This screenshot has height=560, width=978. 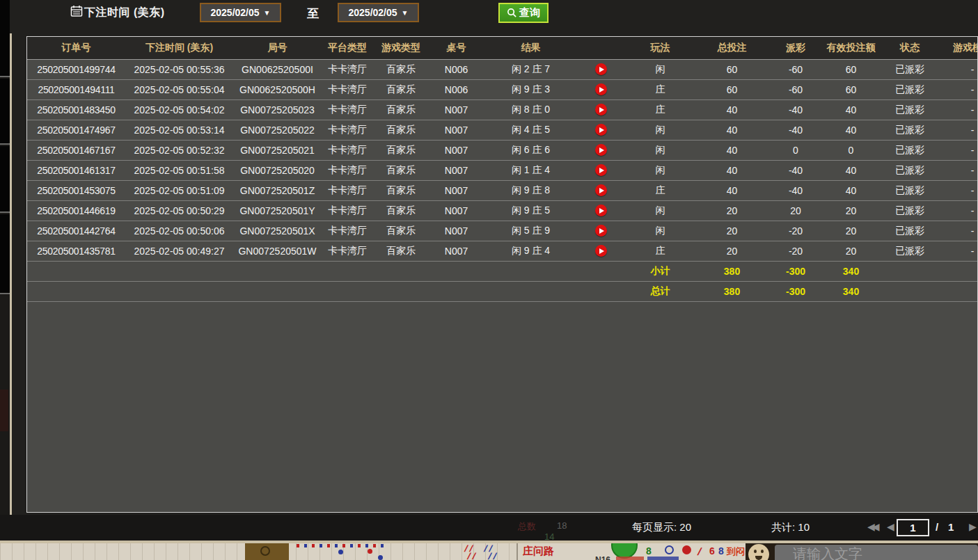 I want to click on grand-total-row: 总计380-300340, so click(x=503, y=291).